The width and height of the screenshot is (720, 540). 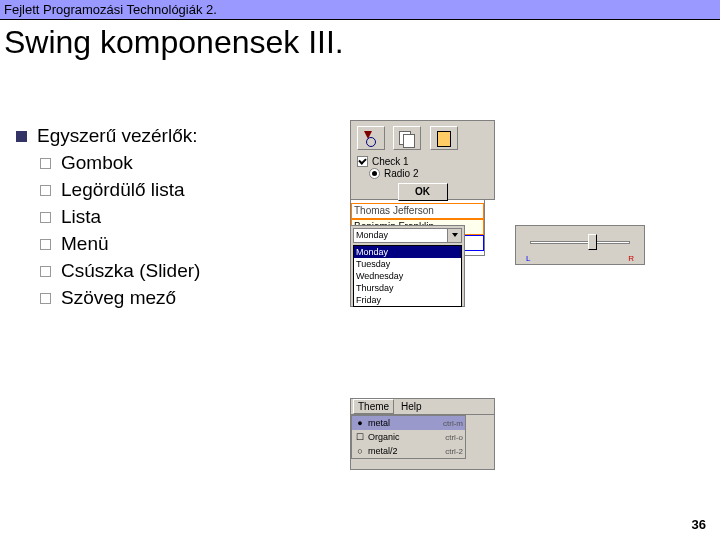 What do you see at coordinates (401, 174) in the screenshot?
I see `radio-label: Radio 2` at bounding box center [401, 174].